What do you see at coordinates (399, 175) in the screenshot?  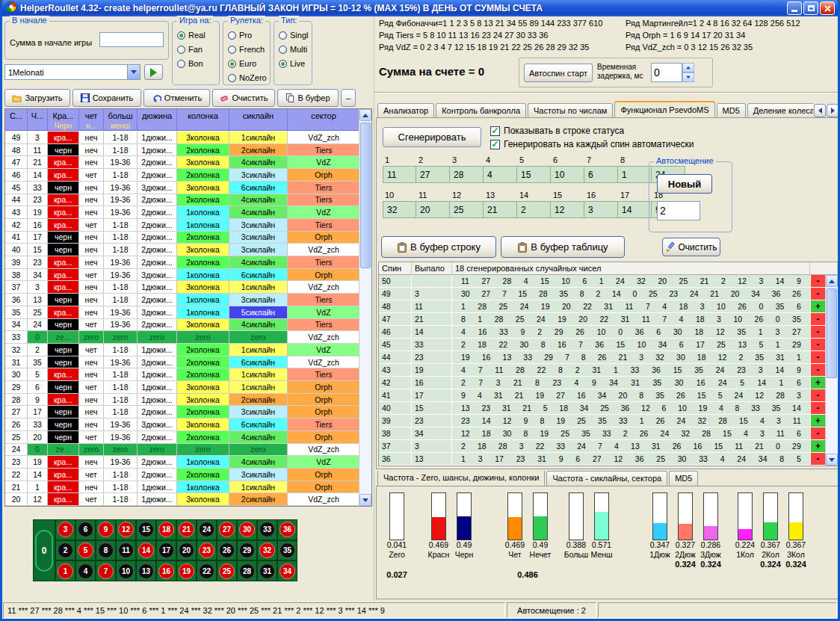 I see `grid-number-cell: 11` at bounding box center [399, 175].